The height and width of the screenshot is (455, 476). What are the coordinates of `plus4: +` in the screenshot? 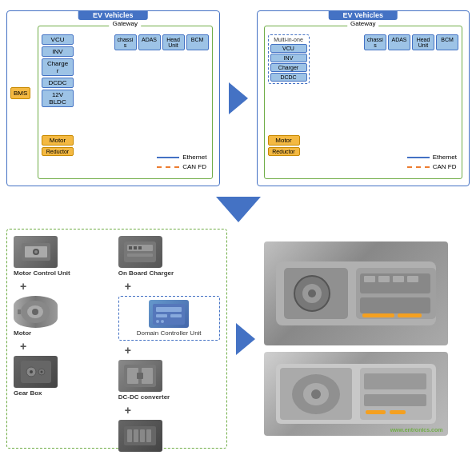 It's located at (173, 350).